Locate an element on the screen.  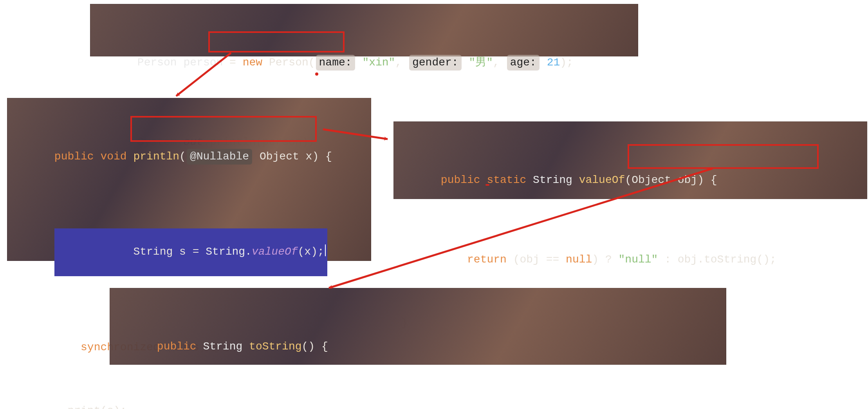
method-valueof: valueOf is located at coordinates (275, 252).